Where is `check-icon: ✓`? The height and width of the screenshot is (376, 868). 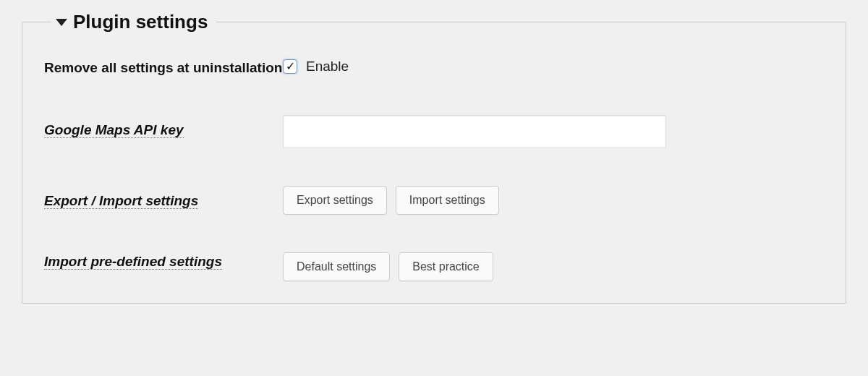
check-icon: ✓ is located at coordinates (291, 67).